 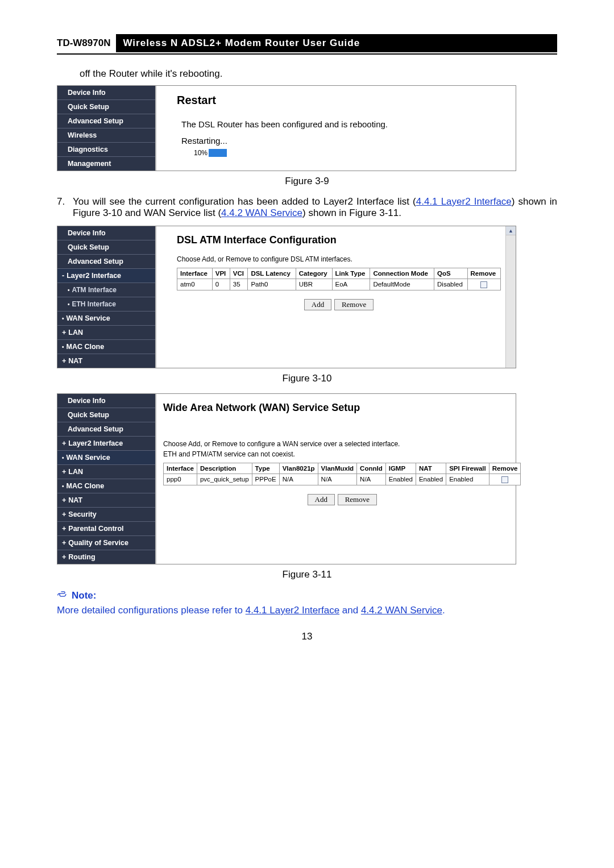 What do you see at coordinates (339, 279) in the screenshot?
I see `atm-interface-table: InterfaceVPIVCIDSL LatencyCategoryLink T…` at bounding box center [339, 279].